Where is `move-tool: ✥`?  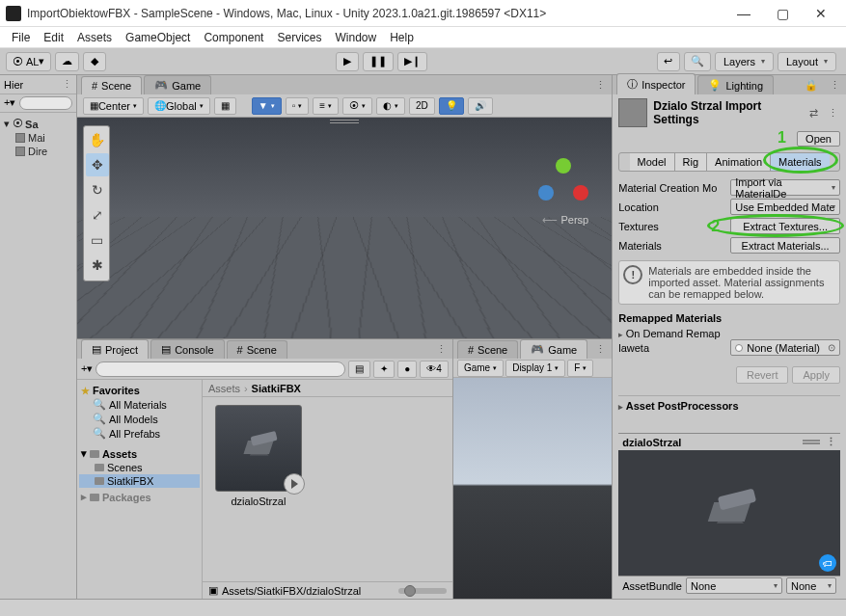
move-tool: ✥ is located at coordinates (97, 165).